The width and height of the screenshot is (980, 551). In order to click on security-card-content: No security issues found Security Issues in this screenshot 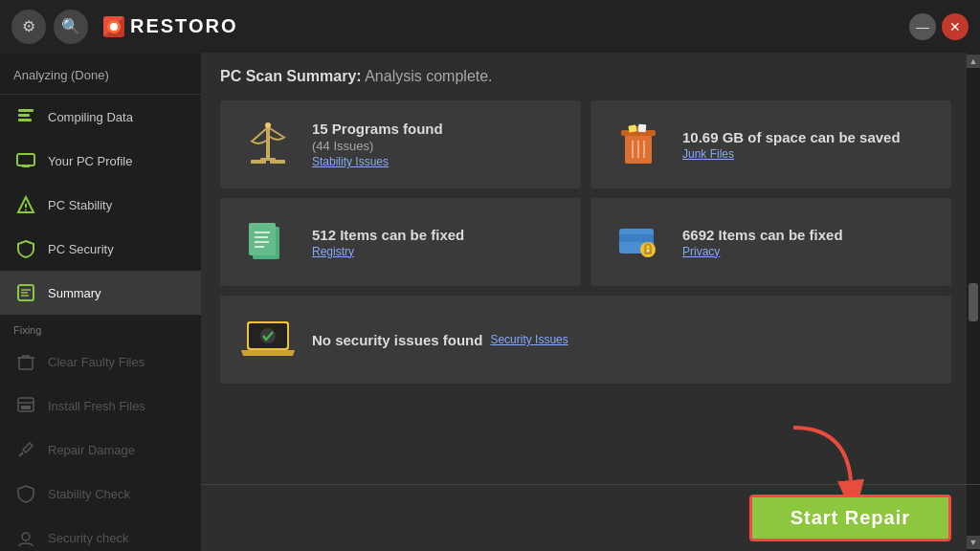, I will do `click(440, 341)`.